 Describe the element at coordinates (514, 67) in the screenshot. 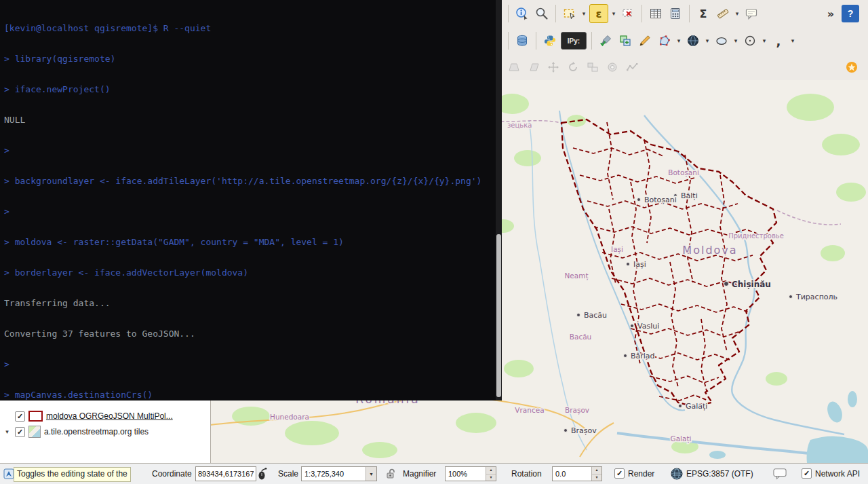

I see `advanced-digitize-trapezoid-button` at that location.